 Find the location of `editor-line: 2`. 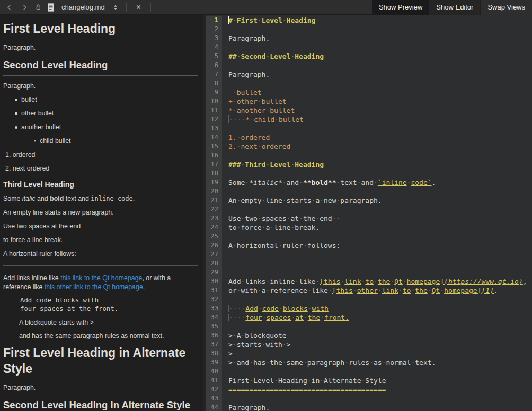

editor-line: 2 is located at coordinates (369, 30).